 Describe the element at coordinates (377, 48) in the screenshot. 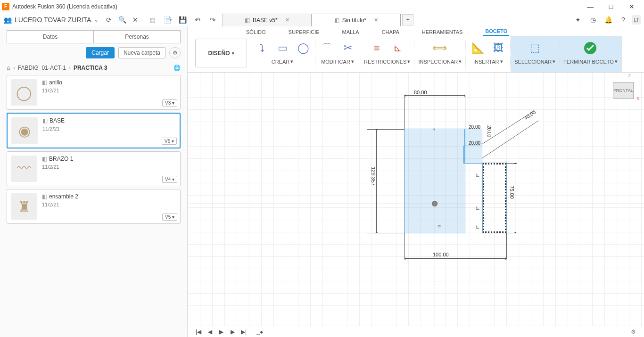

I see `horizontal-constraint-button: ≡` at that location.